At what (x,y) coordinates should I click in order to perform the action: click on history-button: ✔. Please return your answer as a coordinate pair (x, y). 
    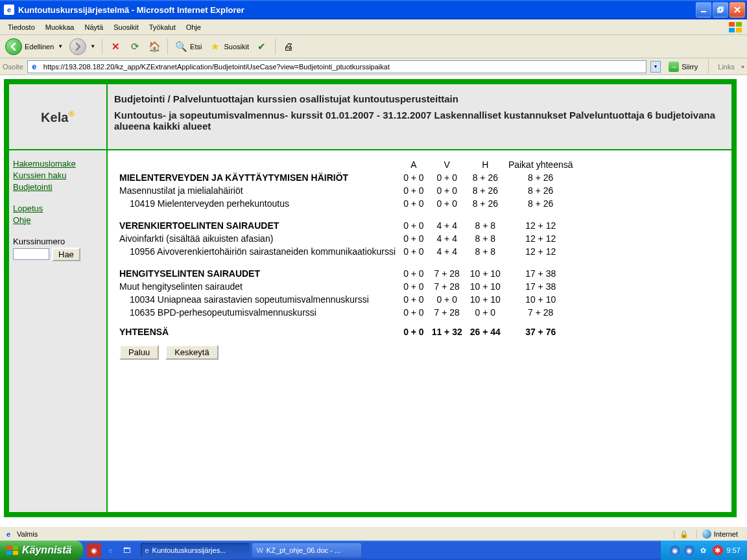
    Looking at the image, I should click on (262, 47).